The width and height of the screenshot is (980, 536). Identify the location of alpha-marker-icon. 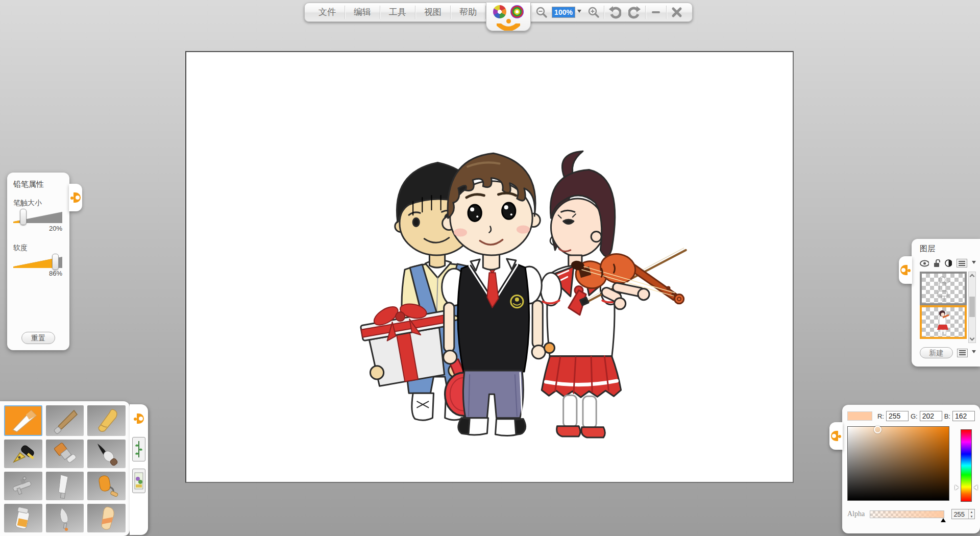
(943, 519).